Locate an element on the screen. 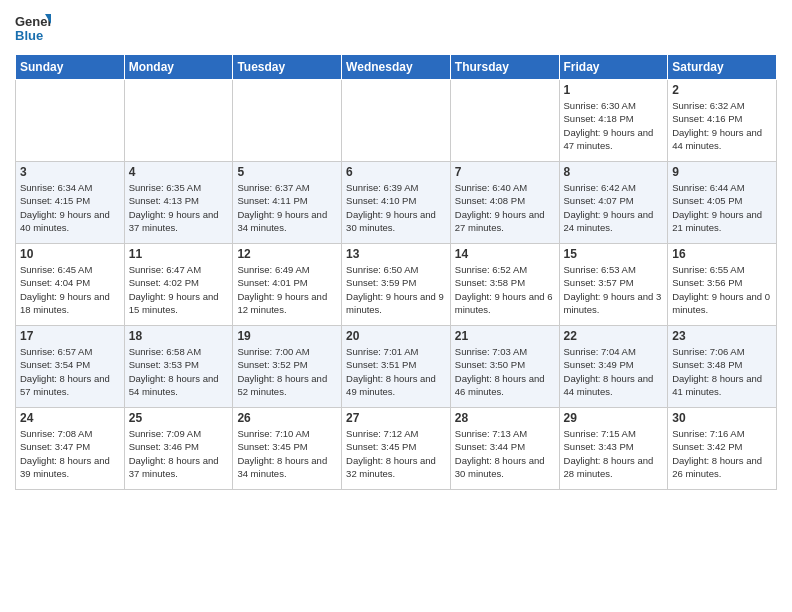 The height and width of the screenshot is (612, 792). calendar-cell: 19Sunrise: 7:00 AM Sunset: 3:52 PM Dayli… is located at coordinates (288, 367).